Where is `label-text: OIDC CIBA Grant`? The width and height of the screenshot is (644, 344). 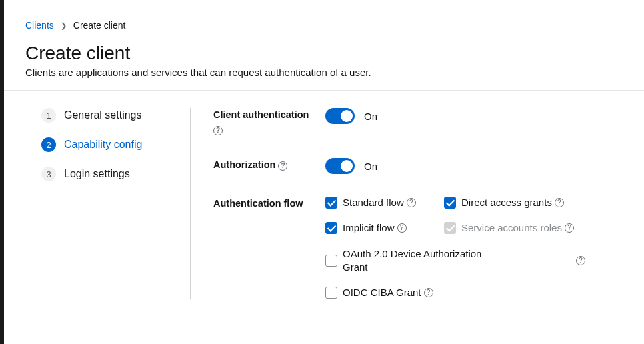
label-text: OIDC CIBA Grant is located at coordinates (382, 292).